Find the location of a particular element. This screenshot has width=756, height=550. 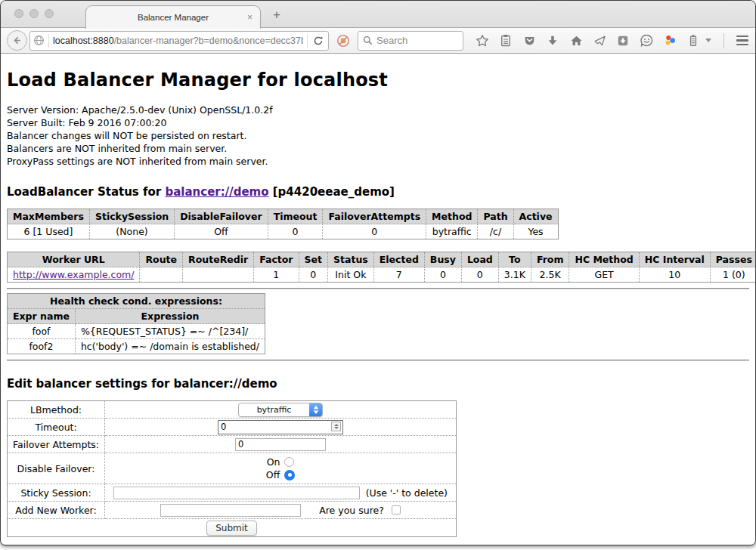

header-cell: HC Method is located at coordinates (604, 260).